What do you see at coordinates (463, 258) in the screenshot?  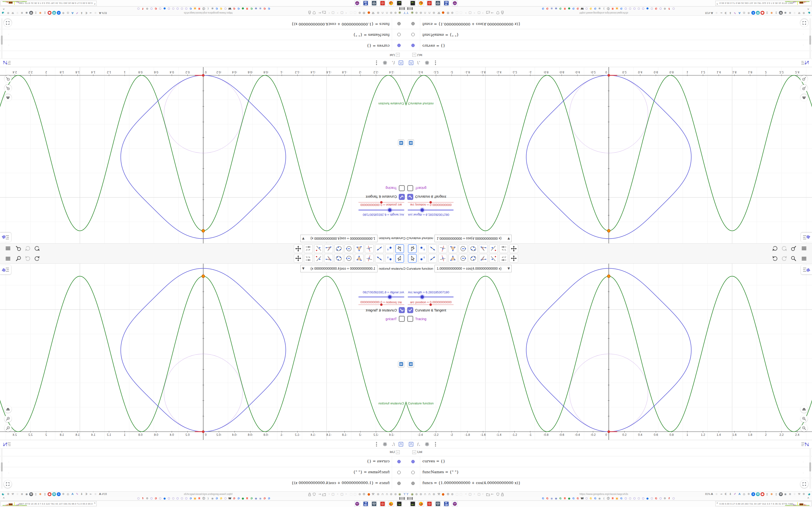 I see `circle-tool` at bounding box center [463, 258].